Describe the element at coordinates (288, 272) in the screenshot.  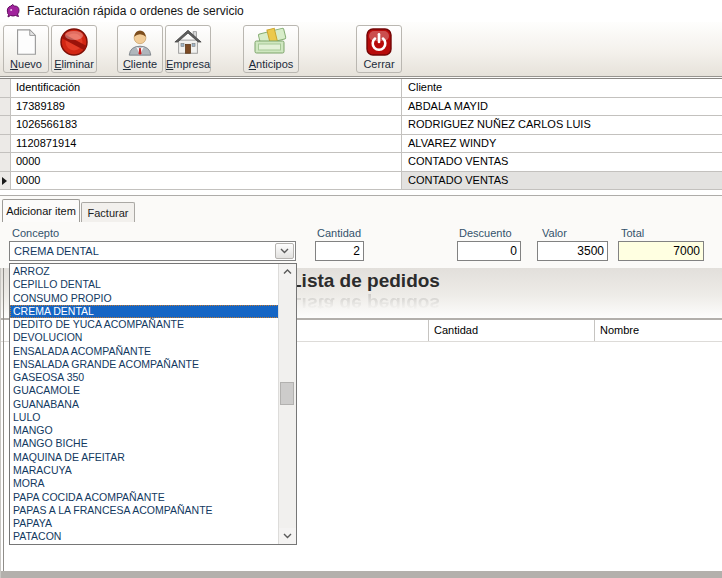
I see `chevron-up-icon` at that location.